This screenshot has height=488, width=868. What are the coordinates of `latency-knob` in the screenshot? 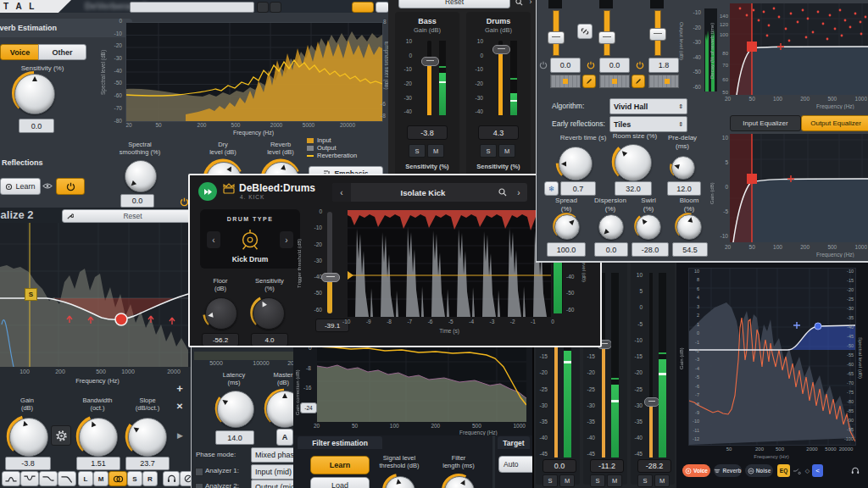 It's located at (236, 409).